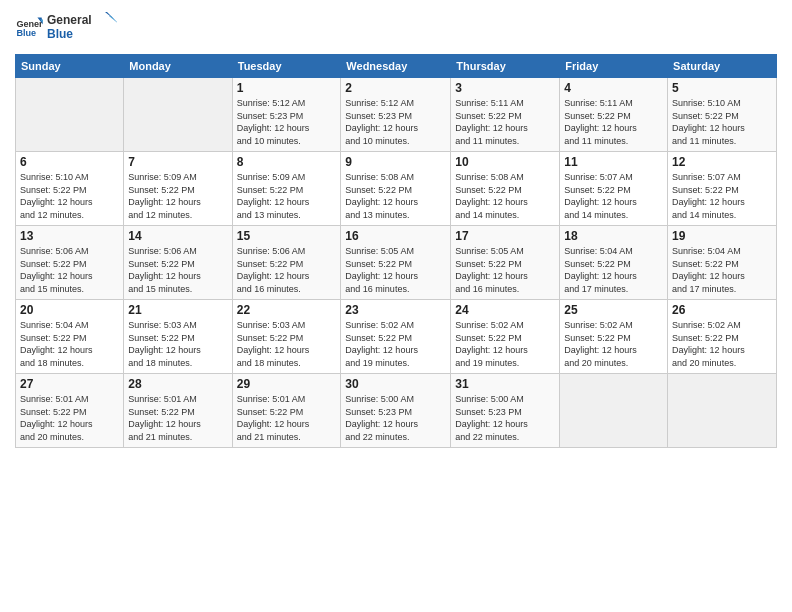  Describe the element at coordinates (396, 66) in the screenshot. I see `header-day: Wednesday` at that location.